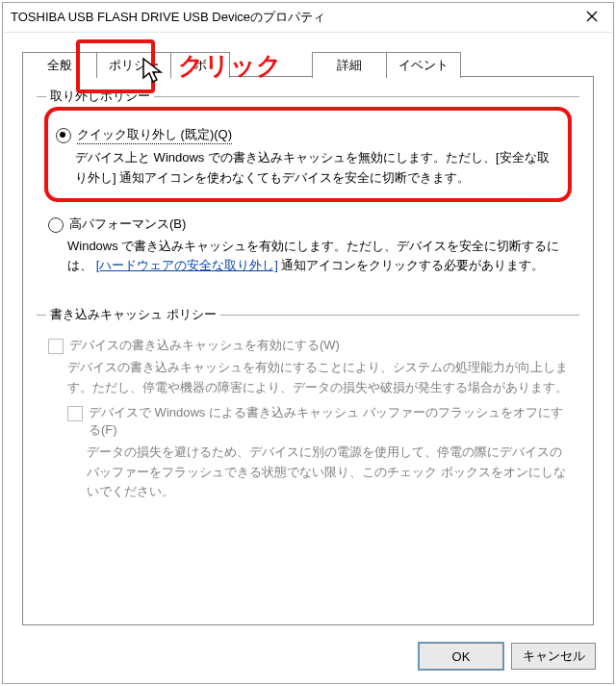 This screenshot has width=616, height=686. What do you see at coordinates (75, 414) in the screenshot?
I see `check-disable-flush` at bounding box center [75, 414].